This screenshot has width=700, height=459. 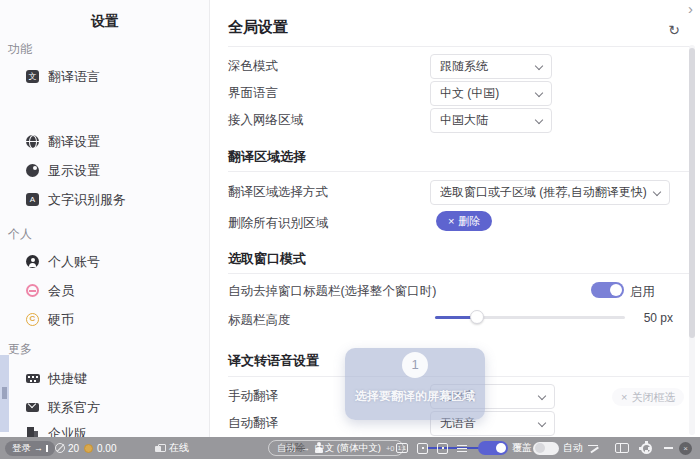 I want to click on translate-language-icon: 文, so click(x=32, y=76).